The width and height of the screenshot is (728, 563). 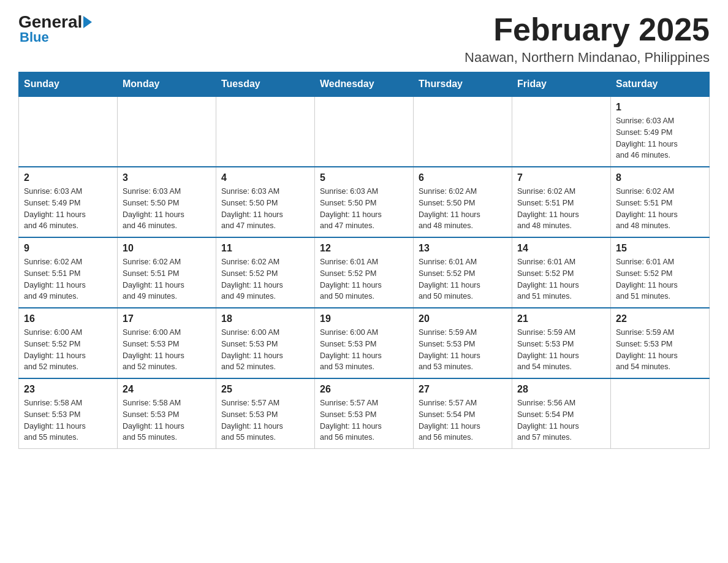 What do you see at coordinates (167, 85) in the screenshot?
I see `weekday-header-monday: Monday` at bounding box center [167, 85].